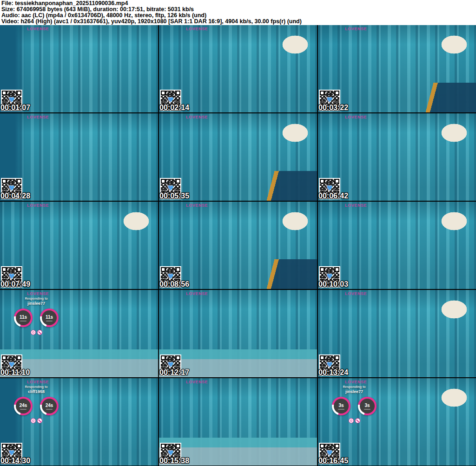  Describe the element at coordinates (238, 334) in the screenshot. I see `video-thumbnail: LOVENSE♥00:12:17` at that location.